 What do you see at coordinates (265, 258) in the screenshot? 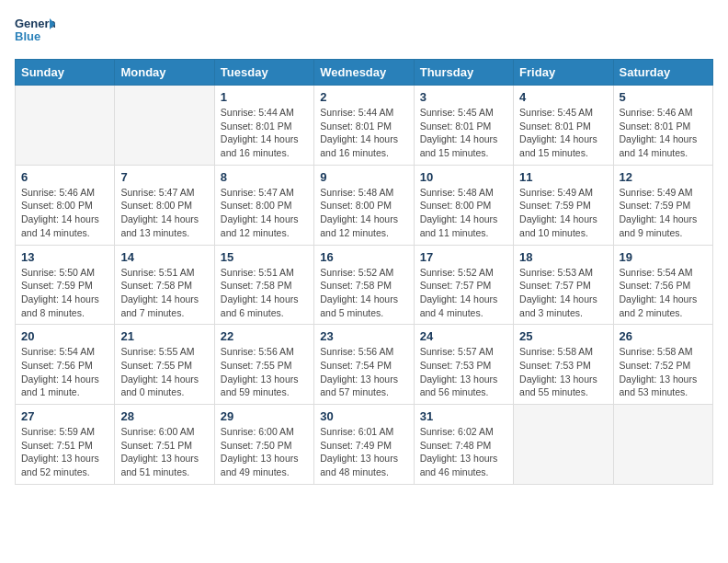
I see `day-number: 15` at bounding box center [265, 258].